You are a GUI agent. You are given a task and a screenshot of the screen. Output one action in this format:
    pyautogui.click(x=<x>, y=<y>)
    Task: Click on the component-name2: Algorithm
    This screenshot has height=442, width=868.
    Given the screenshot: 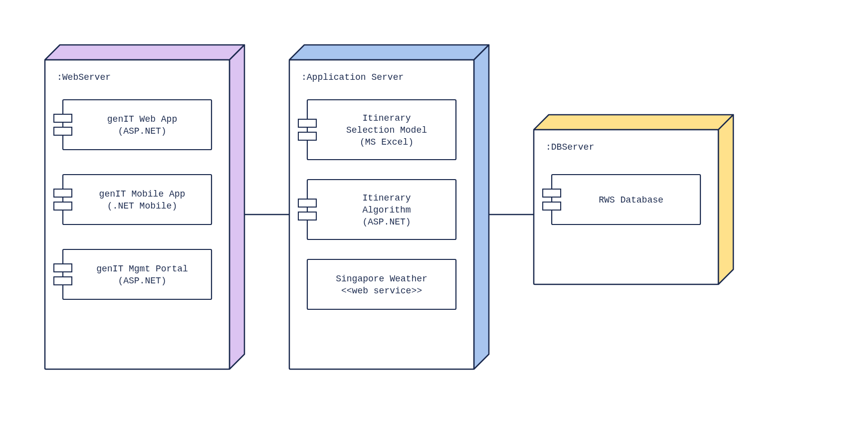 What is the action you would take?
    pyautogui.click(x=386, y=210)
    